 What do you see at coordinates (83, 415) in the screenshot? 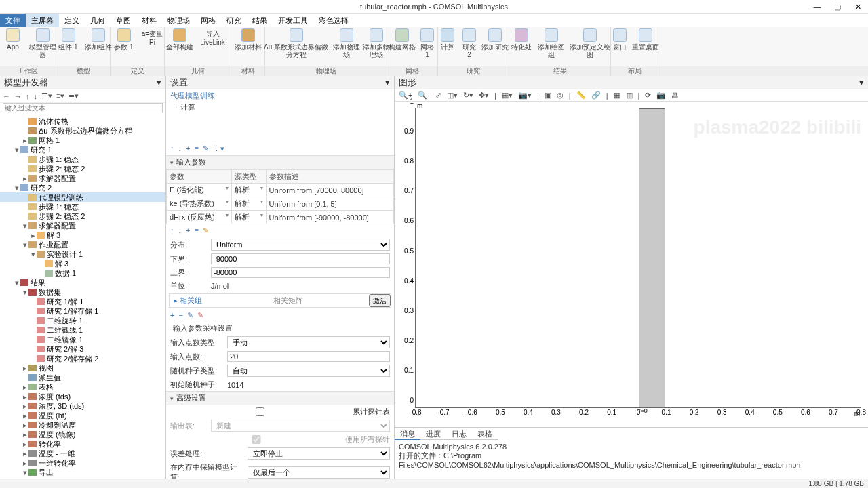
I see `tree-item: ▸温度 (ht)` at bounding box center [83, 415].